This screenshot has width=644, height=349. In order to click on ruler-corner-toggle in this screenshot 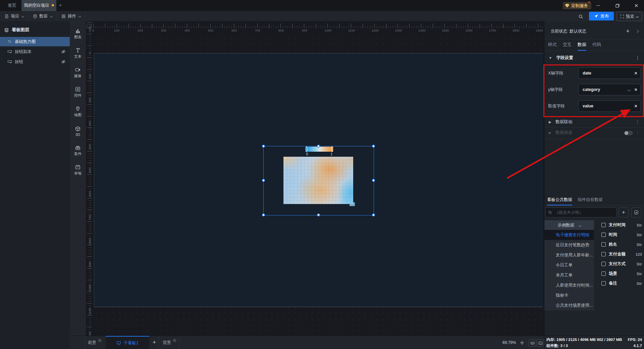, I will do `click(89, 26)`.